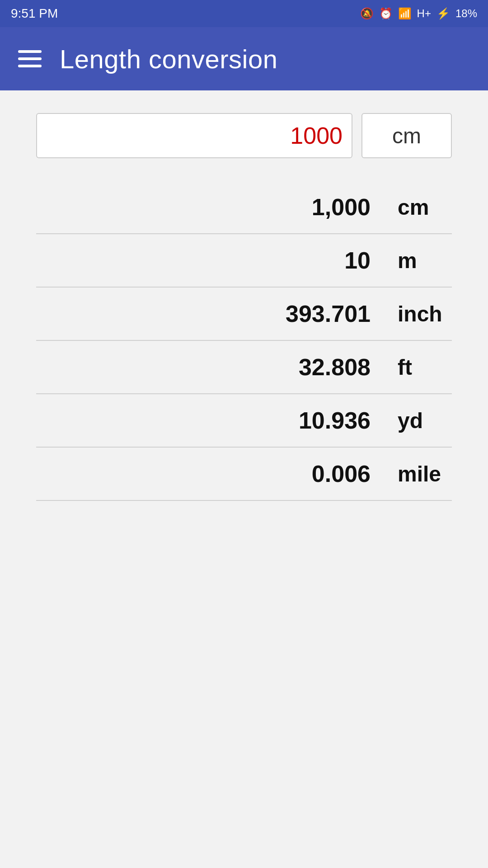 This screenshot has width=488, height=868. Describe the element at coordinates (244, 314) in the screenshot. I see `result-row: 393.701inch` at that location.